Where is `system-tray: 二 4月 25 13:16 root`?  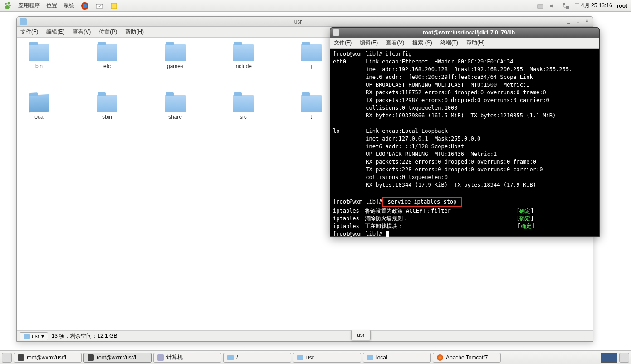
system-tray: 二 4月 25 13:16 root is located at coordinates (582, 6).